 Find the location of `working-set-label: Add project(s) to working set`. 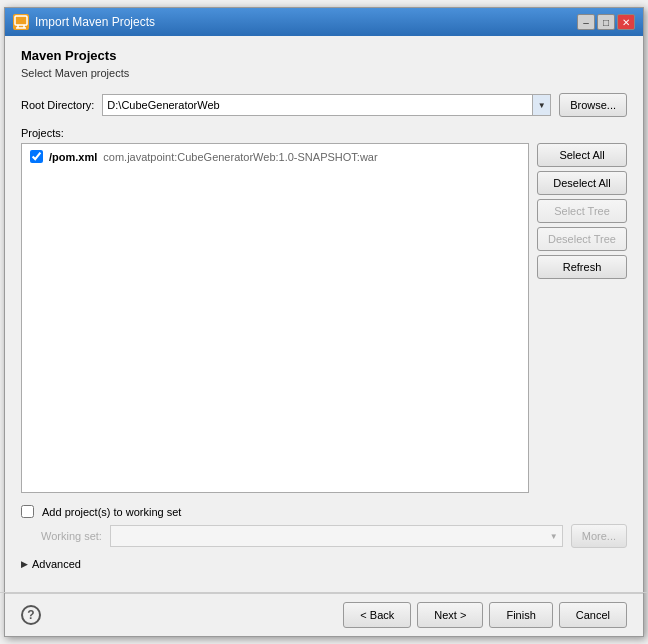

working-set-label: Add project(s) to working set is located at coordinates (112, 512).